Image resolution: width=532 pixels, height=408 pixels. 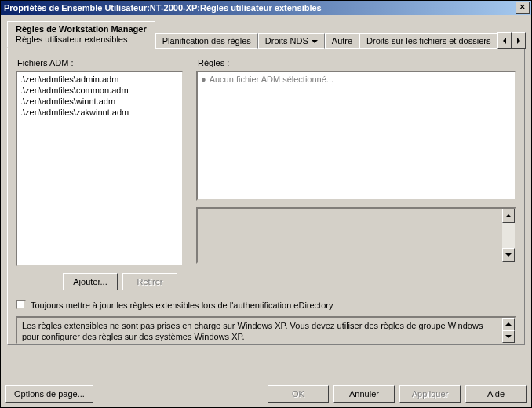 I want to click on settings-inner, so click(x=350, y=235).